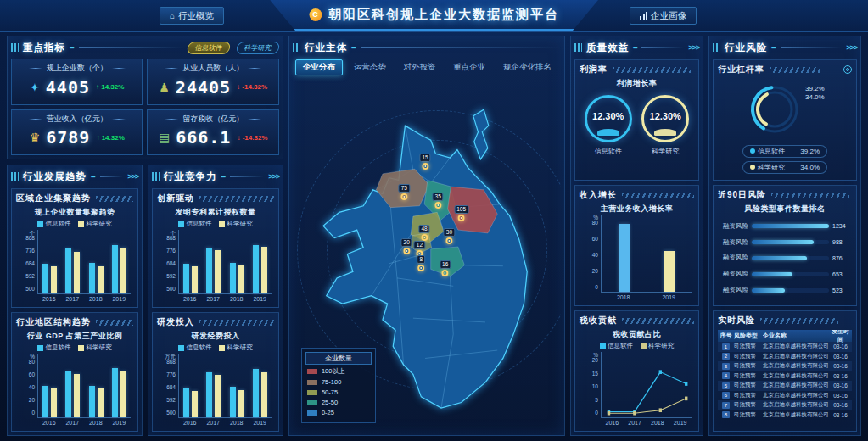 The height and width of the screenshot is (441, 868). I want to click on table-row: 5司法预警北京启迪卓越科技有限公司03-16, so click(785, 386).